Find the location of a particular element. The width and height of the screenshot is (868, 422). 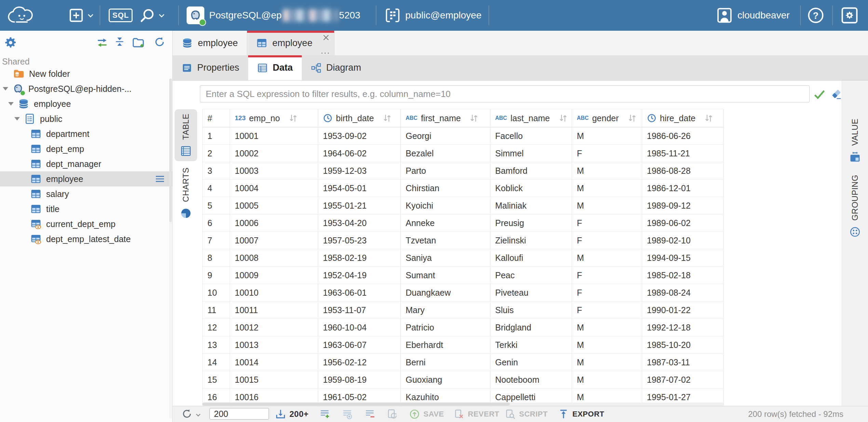

fetch-size-input is located at coordinates (239, 414).